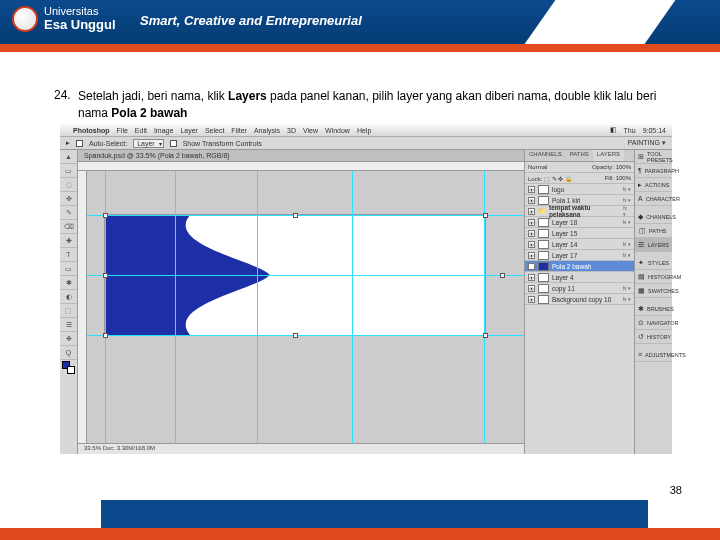  Describe the element at coordinates (654, 130) in the screenshot. I see `menubar-time: 9:05:14` at that location.